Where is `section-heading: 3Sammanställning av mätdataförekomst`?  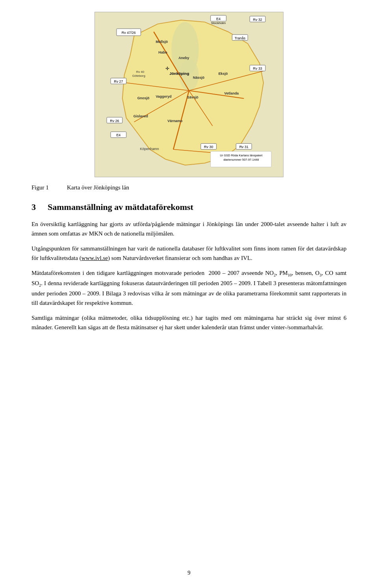 section-heading: 3Sammanställning av mätdataförekomst is located at coordinates (189, 207).